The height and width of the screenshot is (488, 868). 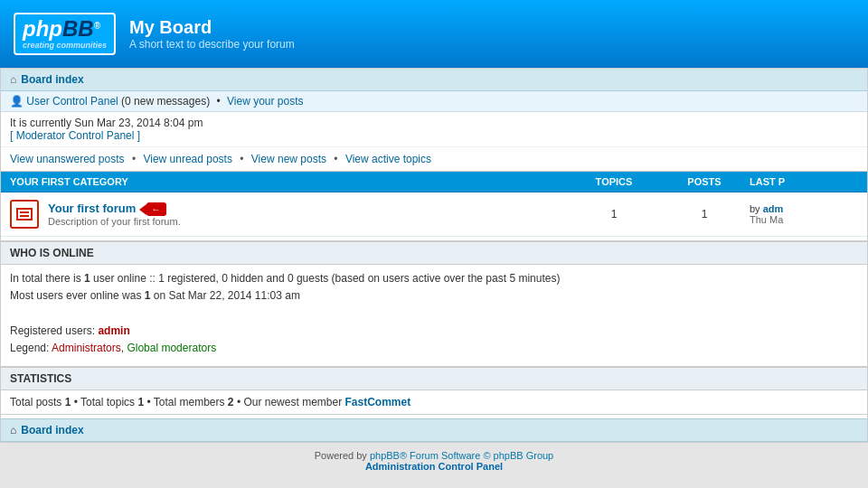 I want to click on who-is-online-header: WHO IS ONLINE, so click(x=434, y=253).